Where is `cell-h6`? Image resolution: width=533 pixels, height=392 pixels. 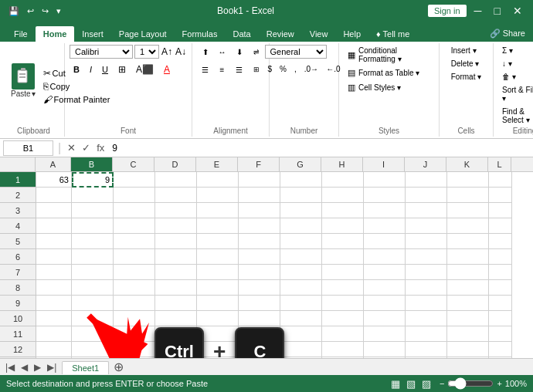
cell-h6 is located at coordinates (343, 257).